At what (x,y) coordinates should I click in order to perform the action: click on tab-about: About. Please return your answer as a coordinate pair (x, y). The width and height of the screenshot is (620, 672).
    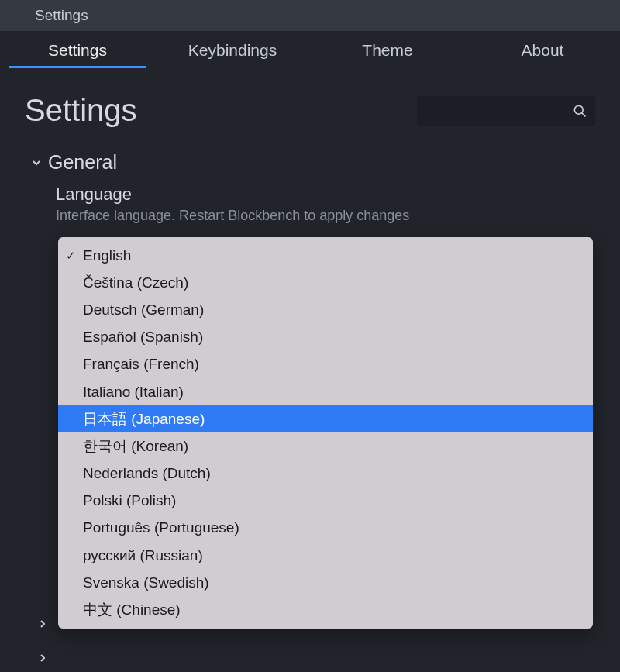
    Looking at the image, I should click on (542, 50).